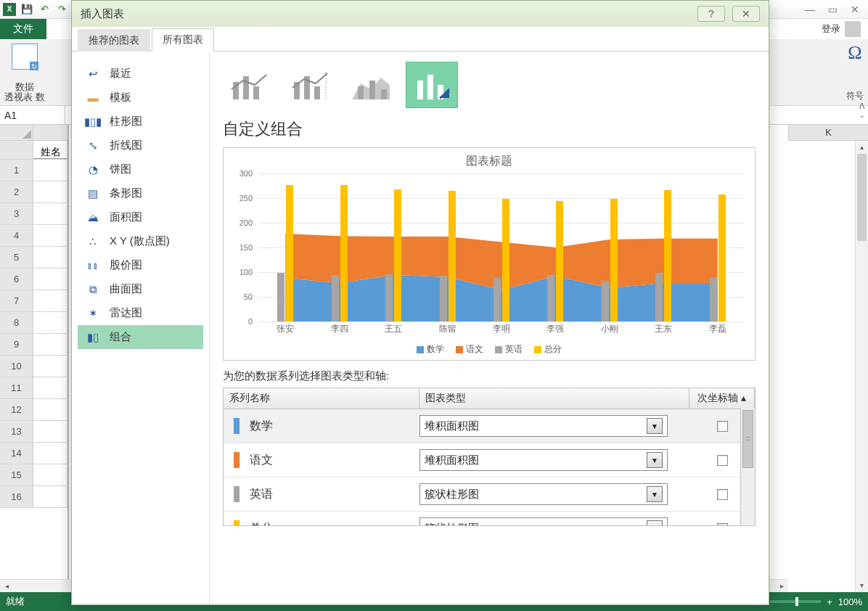 This screenshot has height=611, width=868. What do you see at coordinates (23, 29) in the screenshot?
I see `file-tab: 文件` at bounding box center [23, 29].